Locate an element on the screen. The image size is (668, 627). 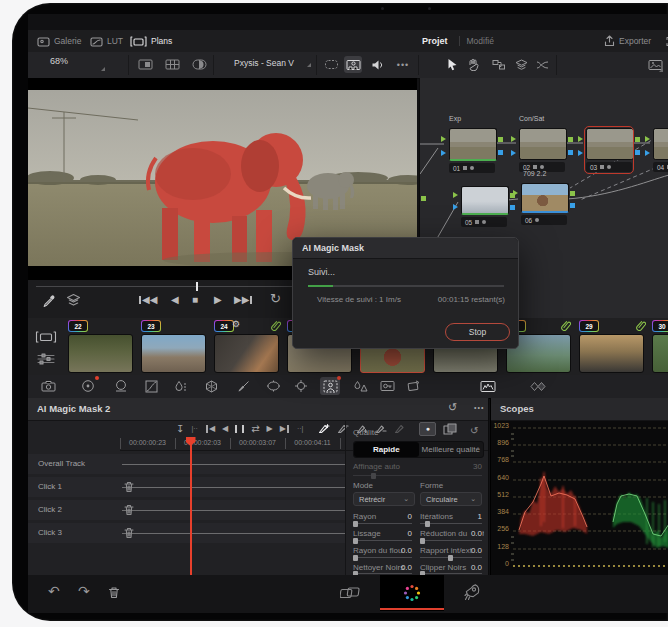
layers-tool-icon is located at coordinates (521, 64).